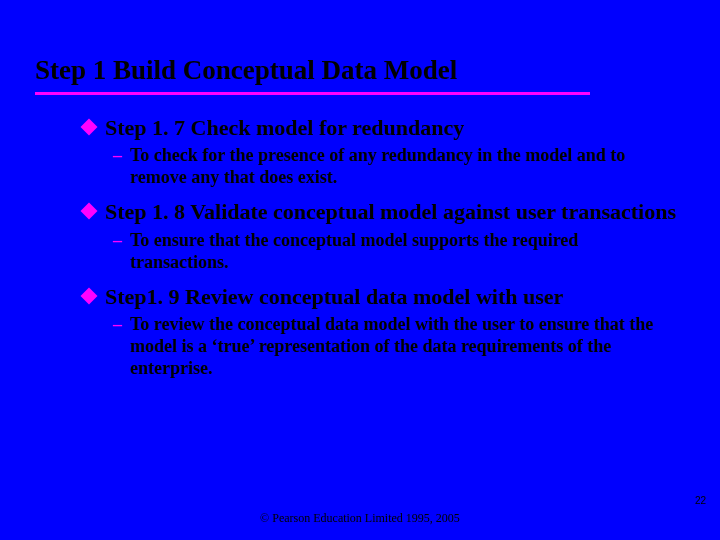 The image size is (720, 540). Describe the element at coordinates (312, 94) in the screenshot. I see `title-underline` at that location.